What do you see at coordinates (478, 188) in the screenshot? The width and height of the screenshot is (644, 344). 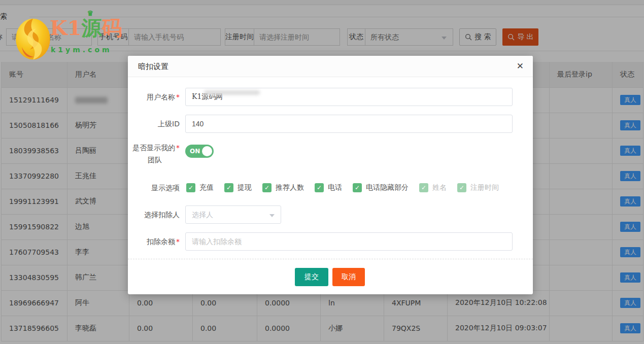 I see `display-option: ✓注册时间` at bounding box center [478, 188].